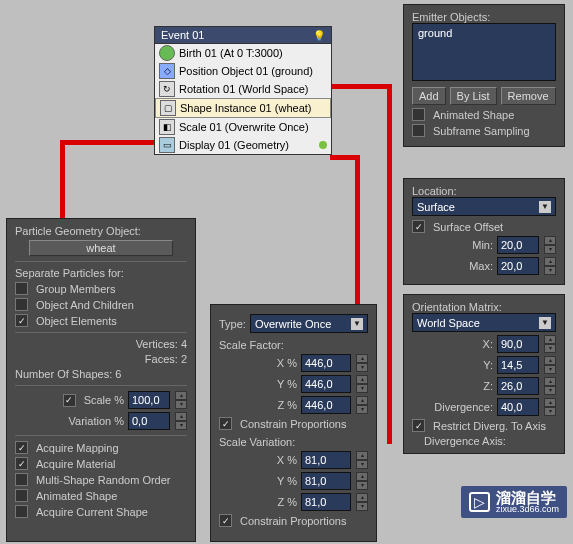  What do you see at coordinates (435, 33) in the screenshot?
I see `emitter-list-item: ground` at bounding box center [435, 33].